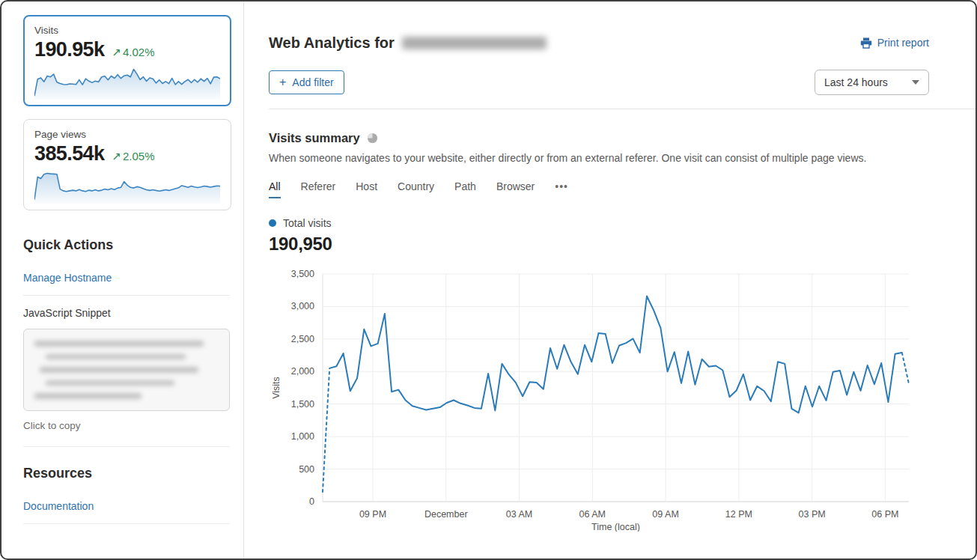 Image resolution: width=977 pixels, height=560 pixels. I want to click on time-range-select: Last 24 hours, so click(871, 82).